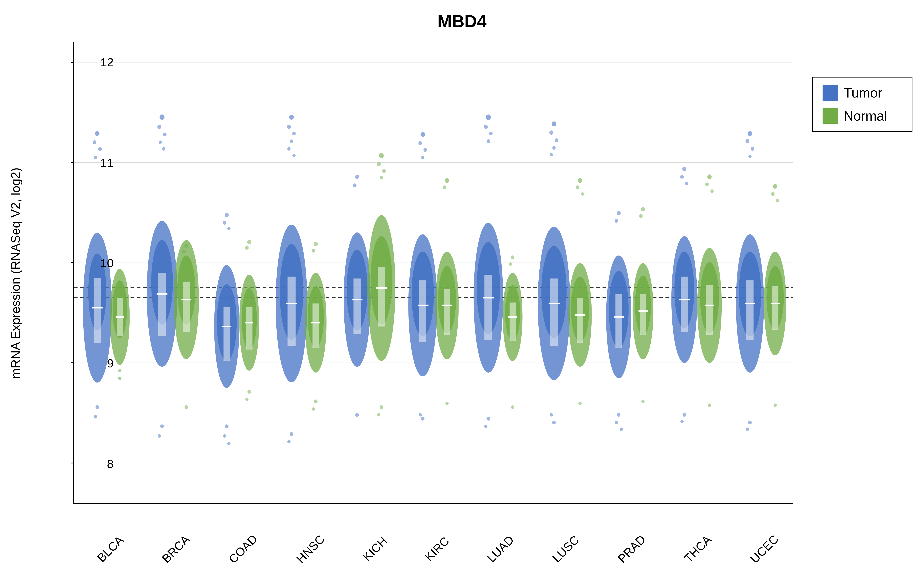  Describe the element at coordinates (862, 93) in the screenshot. I see `legend-item-tumor: Tumor` at that location.